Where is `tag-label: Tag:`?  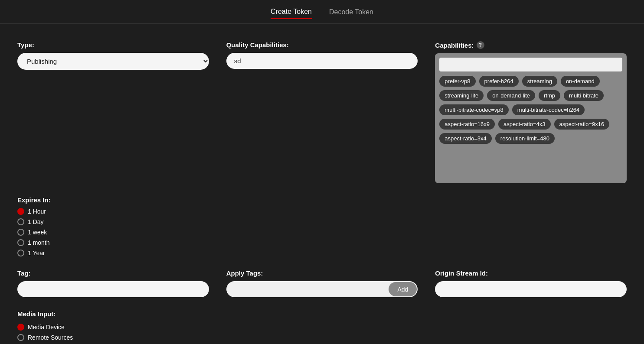
tag-label: Tag: is located at coordinates (113, 273).